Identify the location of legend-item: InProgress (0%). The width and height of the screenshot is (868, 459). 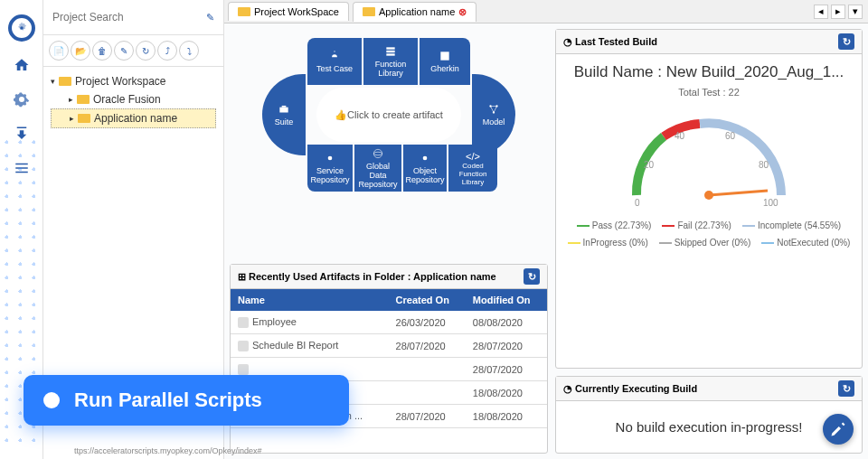
(608, 242).